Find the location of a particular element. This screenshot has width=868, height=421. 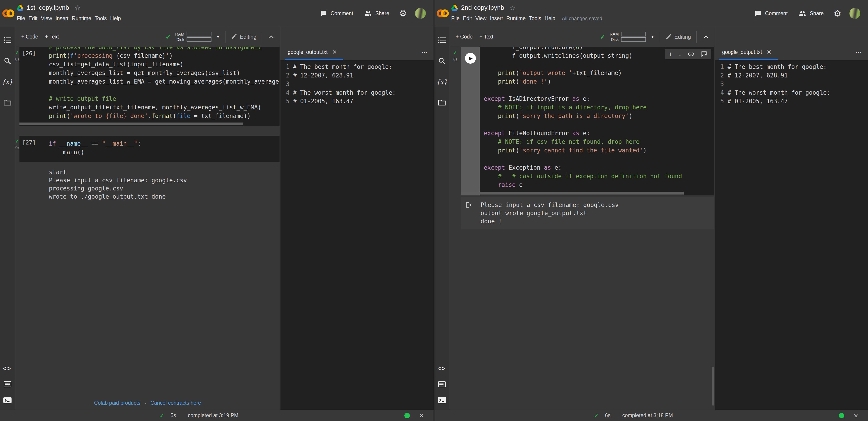

status-bar: ✓ 5s completed at 3:19 PM × is located at coordinates (217, 415).